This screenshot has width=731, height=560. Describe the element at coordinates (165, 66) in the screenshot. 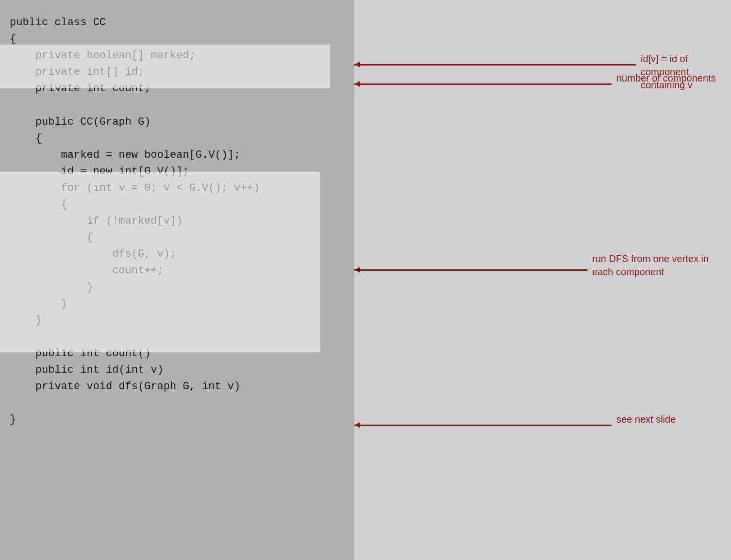

I see `highlight-box-fields` at that location.